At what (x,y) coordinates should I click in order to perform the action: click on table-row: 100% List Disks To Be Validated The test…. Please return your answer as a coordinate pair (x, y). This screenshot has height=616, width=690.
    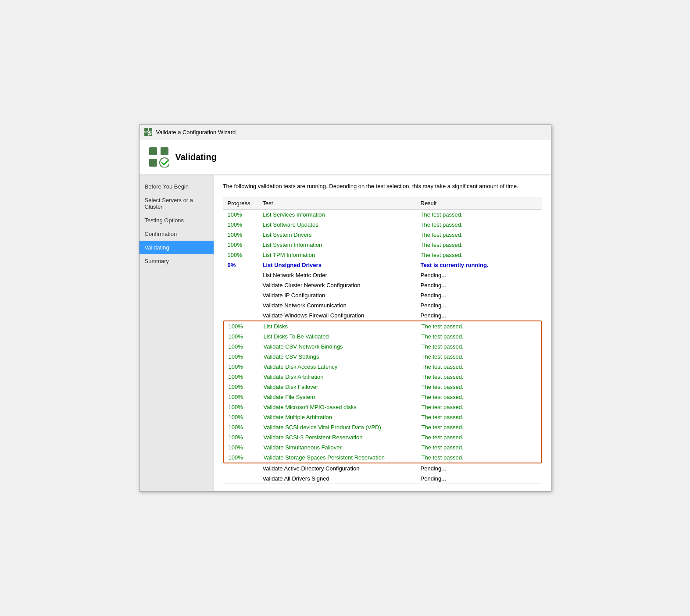
    Looking at the image, I should click on (383, 337).